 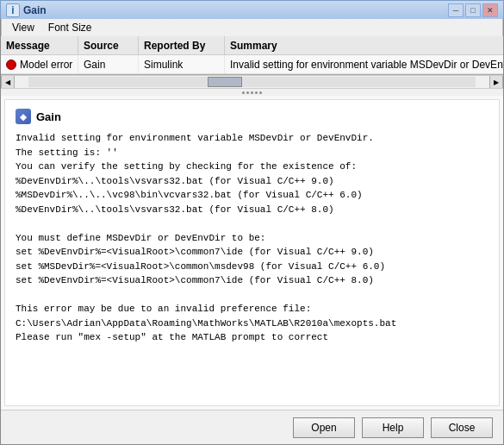 What do you see at coordinates (48, 117) in the screenshot?
I see `detail-title: Gain` at bounding box center [48, 117].